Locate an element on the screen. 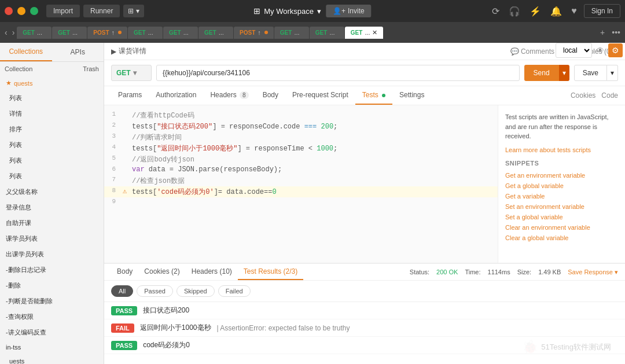 This screenshot has height=364, width=625. filter-all-button: All is located at coordinates (122, 291).